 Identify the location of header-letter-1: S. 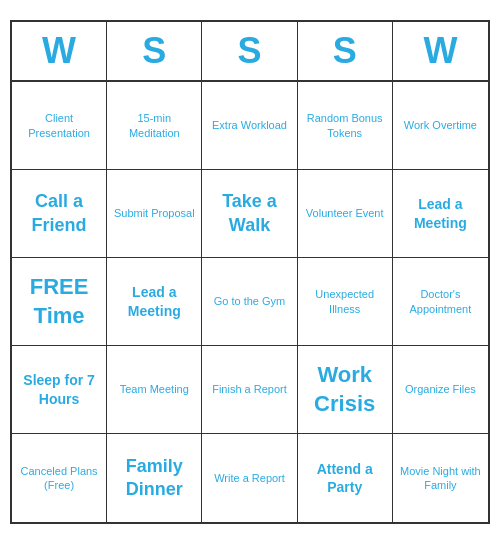
(154, 51).